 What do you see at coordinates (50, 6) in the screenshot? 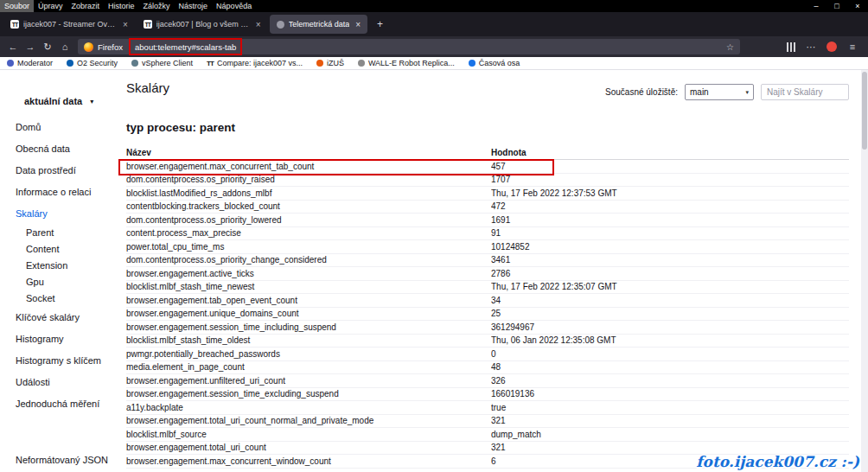
I see `menu-item-upravy: Úpravy` at bounding box center [50, 6].